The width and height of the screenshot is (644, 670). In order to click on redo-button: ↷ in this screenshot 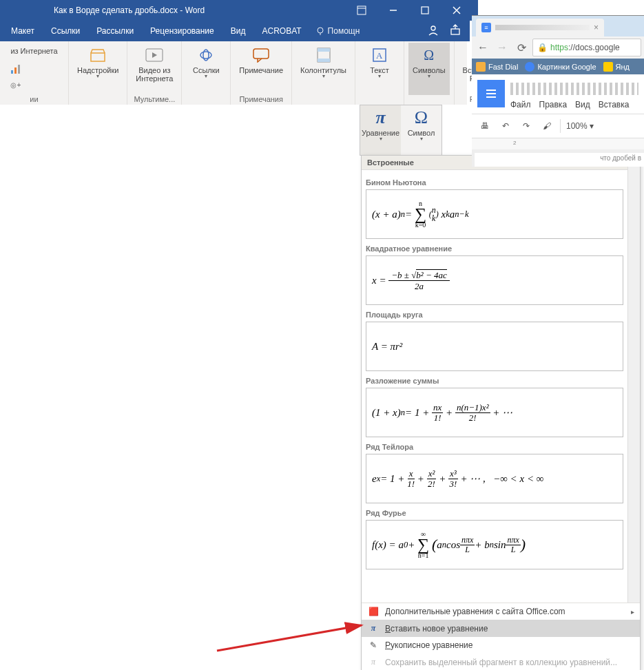, I will do `click(526, 126)`.